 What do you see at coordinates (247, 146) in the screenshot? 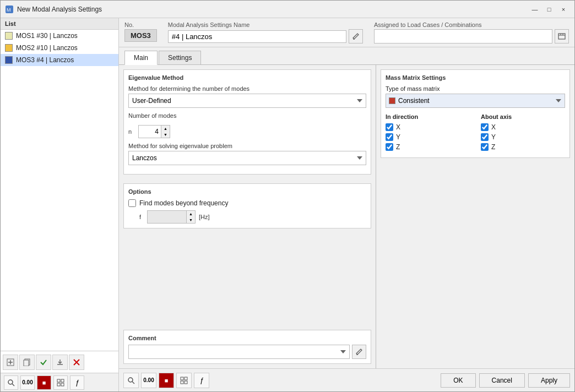
I see `solve-label: Method for solving eigenvalue problem` at bounding box center [247, 146].